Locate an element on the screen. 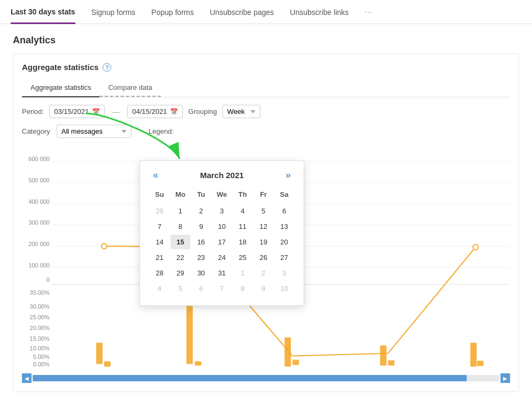 Image resolution: width=532 pixels, height=399 pixels. calendar-day: 20 is located at coordinates (284, 242).